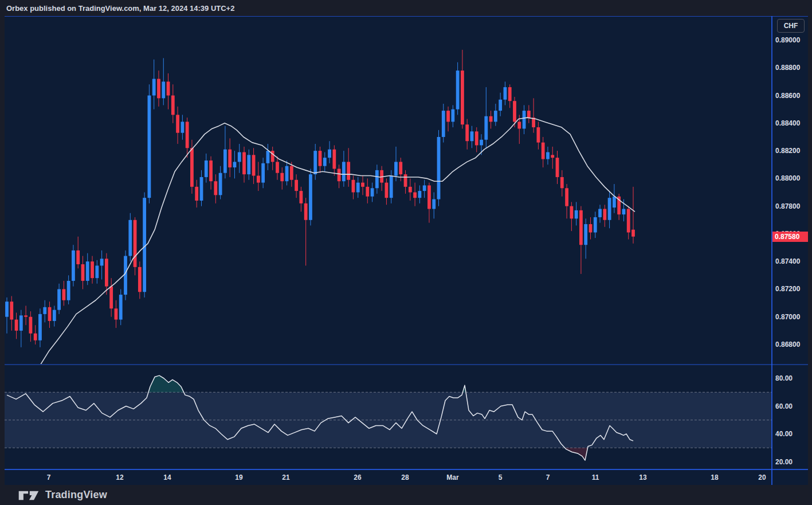 The width and height of the screenshot is (812, 505). Describe the element at coordinates (501, 477) in the screenshot. I see `time-tick-label: 5` at that location.